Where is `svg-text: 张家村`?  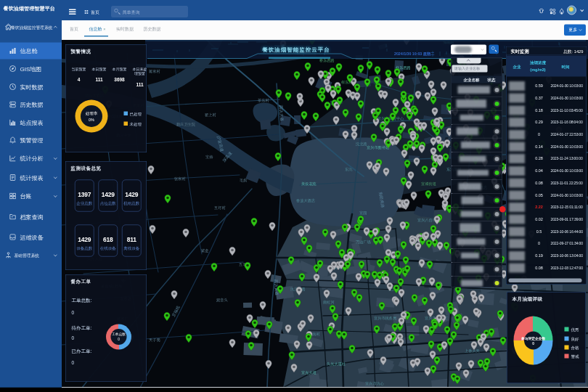
svg-text: 张家村 is located at coordinates (180, 179).